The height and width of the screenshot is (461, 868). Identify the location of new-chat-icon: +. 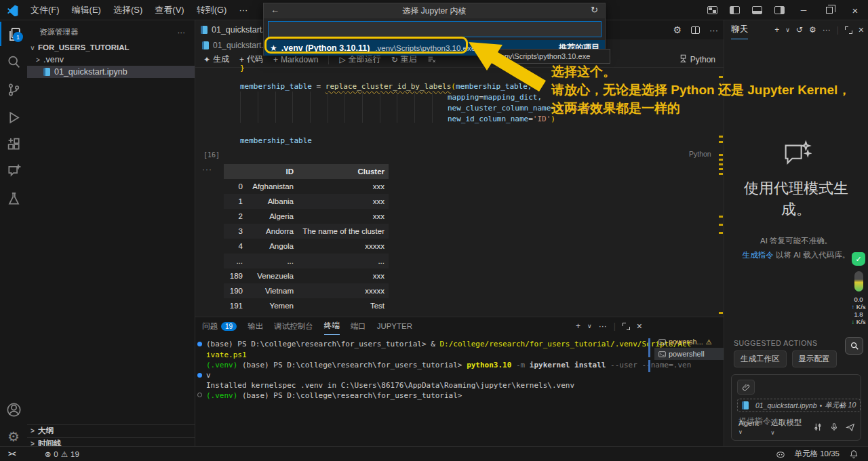
(777, 30).